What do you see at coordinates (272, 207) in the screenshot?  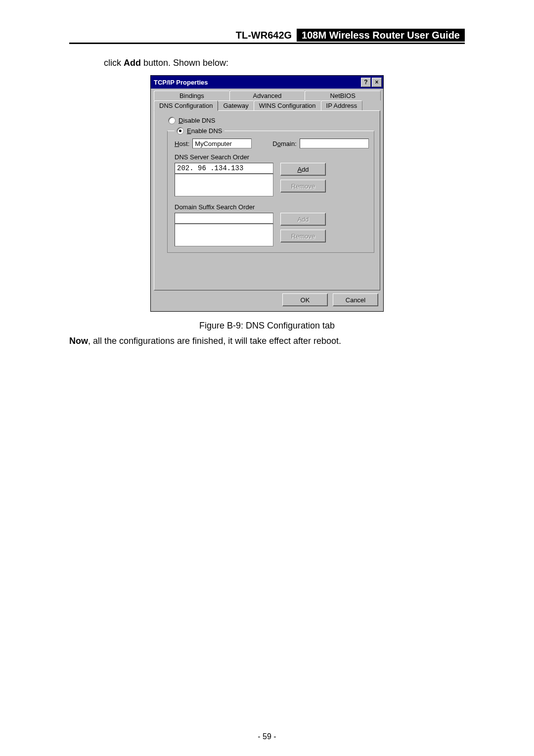 I see `domain-suffix-label: Domain Suffix Search Order` at bounding box center [272, 207].